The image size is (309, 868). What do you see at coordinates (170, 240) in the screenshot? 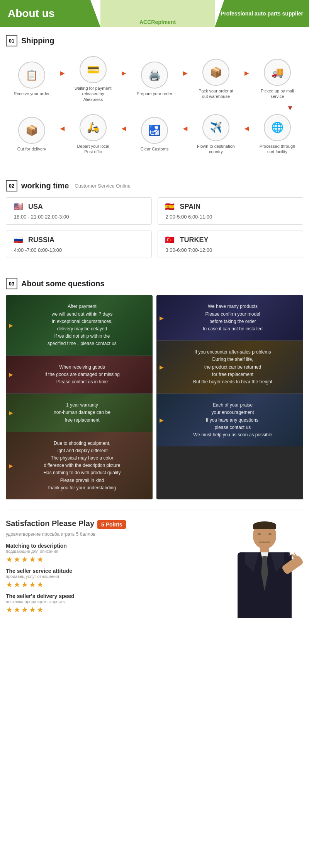
I see `turkey-flag: 🇹🇷` at bounding box center [170, 240].